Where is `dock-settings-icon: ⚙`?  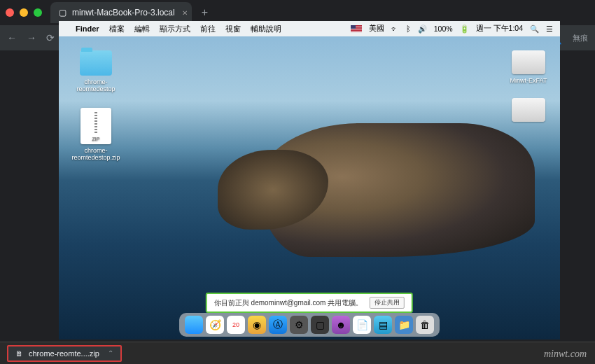 dock-settings-icon: ⚙ is located at coordinates (299, 325).